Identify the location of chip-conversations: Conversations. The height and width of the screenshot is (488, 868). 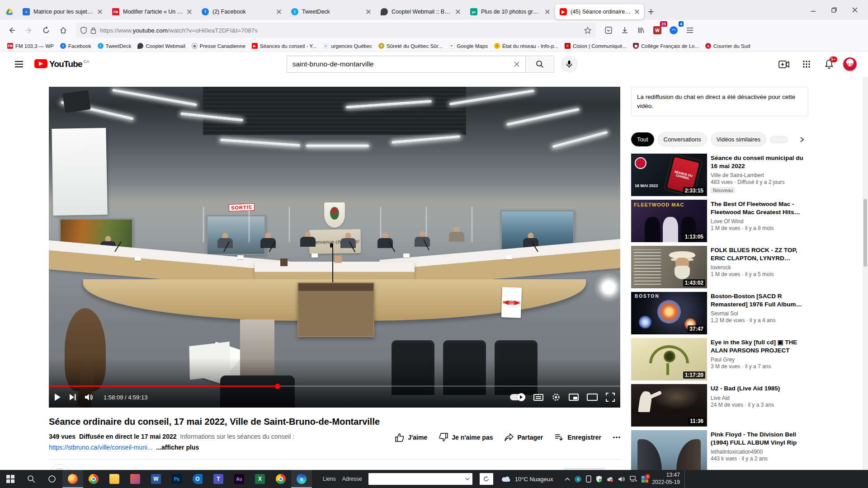
(683, 139).